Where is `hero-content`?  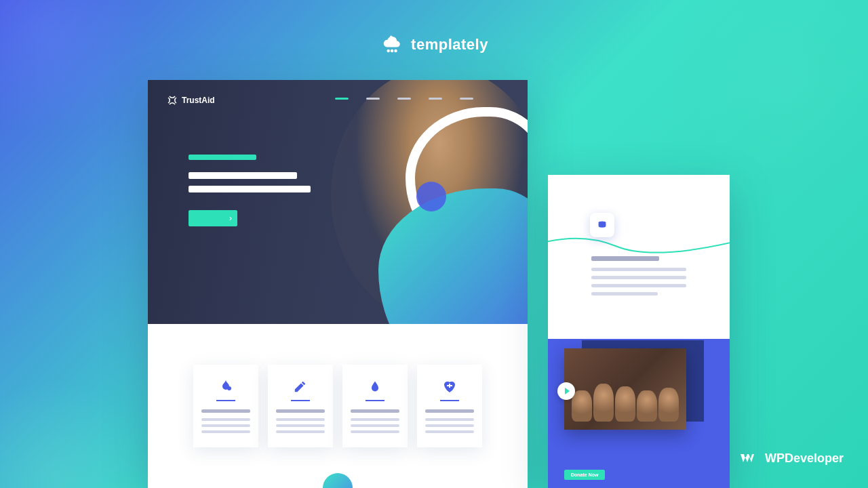
hero-content is located at coordinates (250, 190).